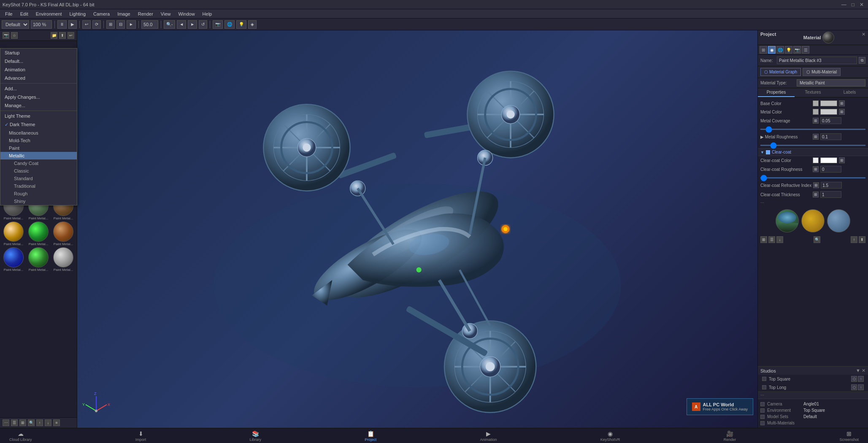 This screenshot has height=443, width=868. Describe the element at coordinates (146, 14) in the screenshot. I see `menu-render: Render` at that location.